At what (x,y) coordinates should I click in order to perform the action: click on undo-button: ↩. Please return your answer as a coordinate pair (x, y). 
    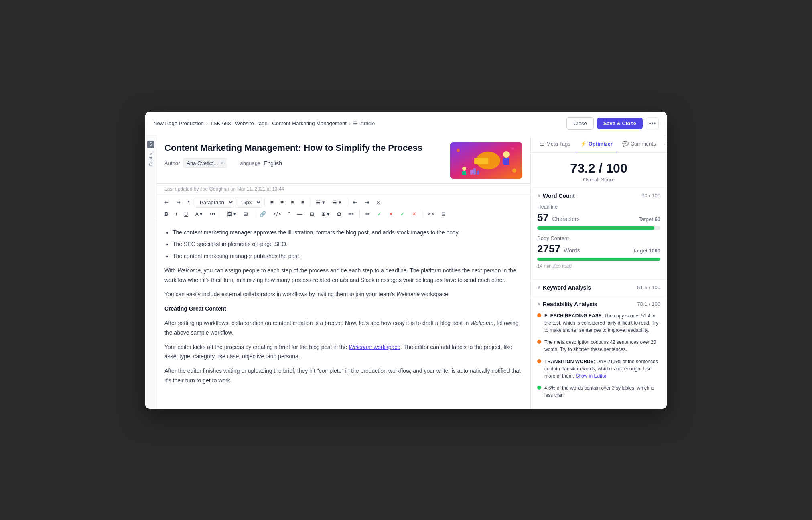
    Looking at the image, I should click on (167, 202).